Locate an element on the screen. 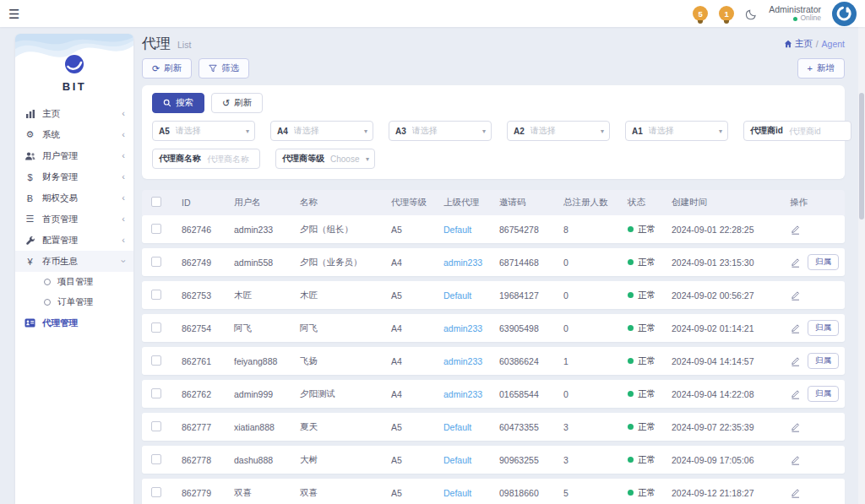  cell-name: 阿飞 is located at coordinates (338, 328).